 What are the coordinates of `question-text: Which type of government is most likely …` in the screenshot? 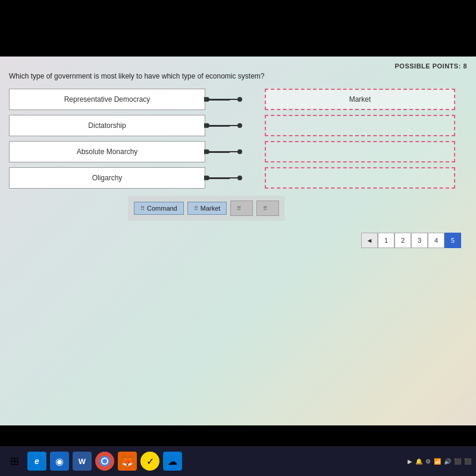 It's located at (238, 76).